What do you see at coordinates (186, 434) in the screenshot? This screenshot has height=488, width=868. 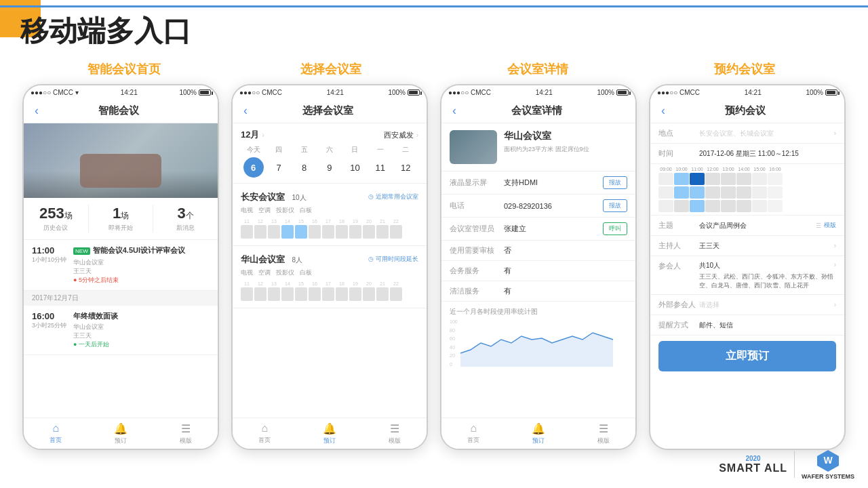 I see `tab-template-1: ☰ 模版` at bounding box center [186, 434].